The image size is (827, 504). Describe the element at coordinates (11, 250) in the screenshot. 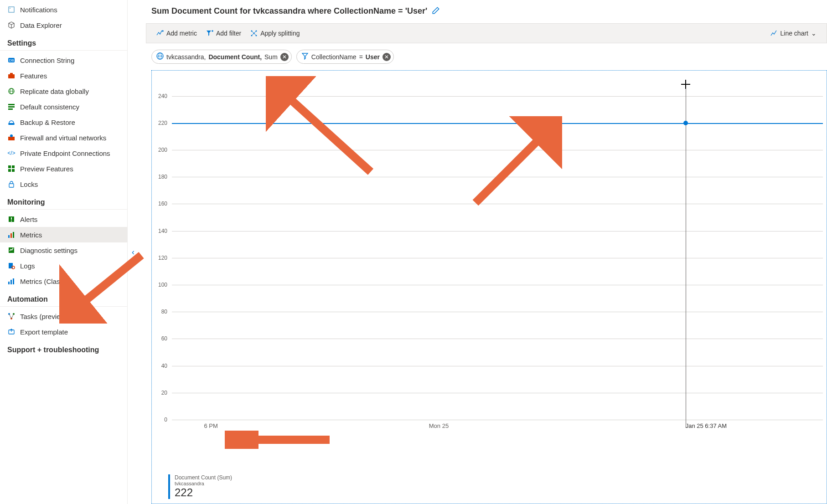

I see `diagnostic-icon` at that location.